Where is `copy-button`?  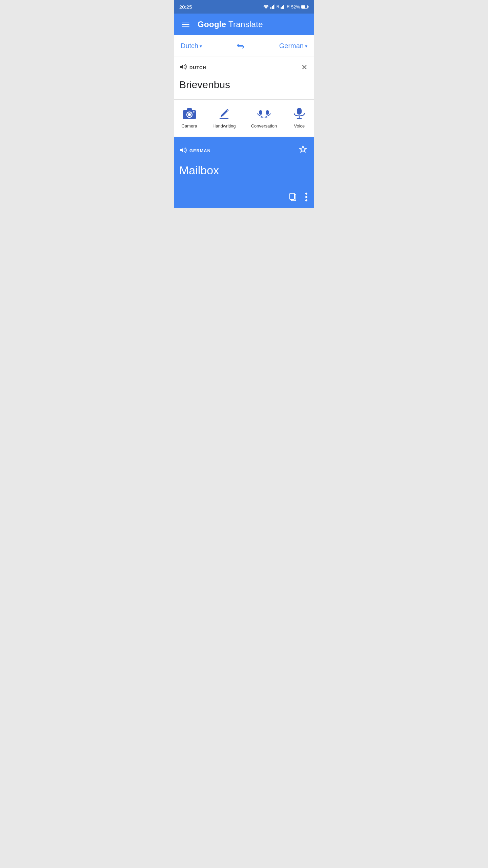 copy-button is located at coordinates (293, 197).